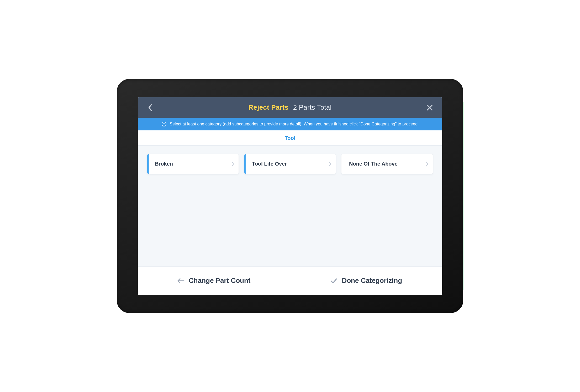 Image resolution: width=580 pixels, height=392 pixels. What do you see at coordinates (285, 164) in the screenshot?
I see `option-label: Tool Life Over` at bounding box center [285, 164].